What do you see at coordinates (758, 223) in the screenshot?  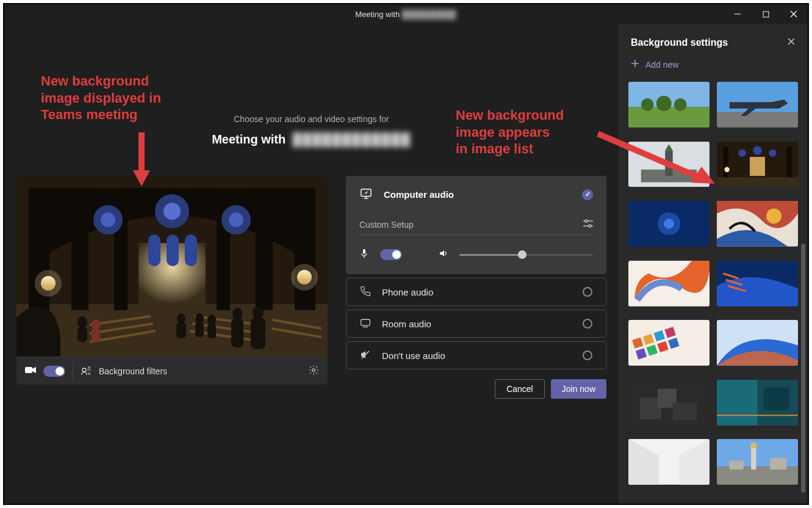 I see `bg-thumb-abstract-paint` at bounding box center [758, 223].